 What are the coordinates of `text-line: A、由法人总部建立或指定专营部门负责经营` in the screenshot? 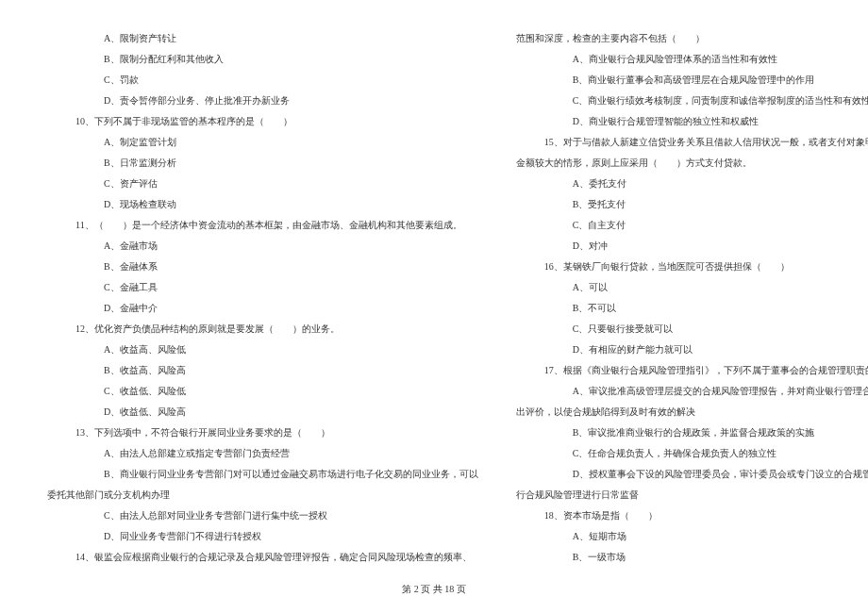 It's located at (291, 454).